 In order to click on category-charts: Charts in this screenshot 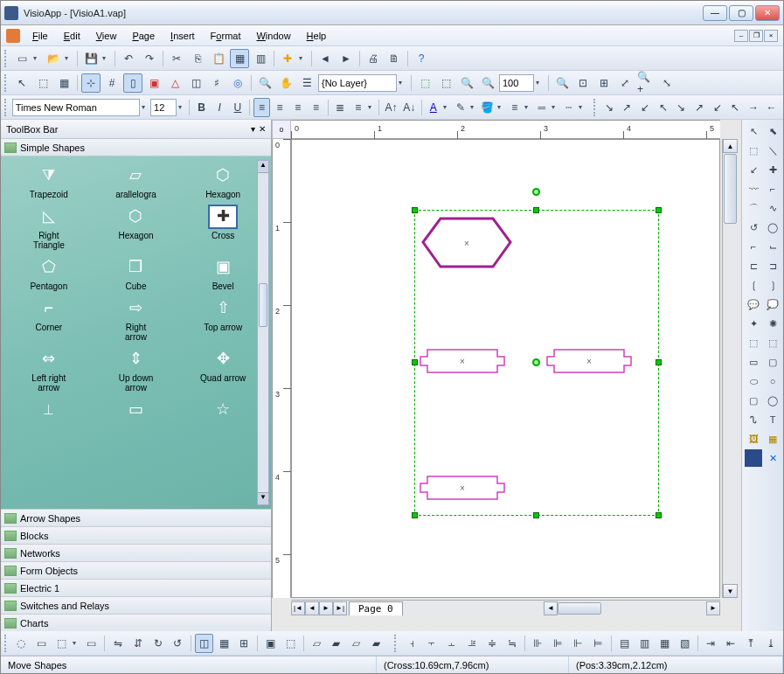, I will do `click(136, 622)`.